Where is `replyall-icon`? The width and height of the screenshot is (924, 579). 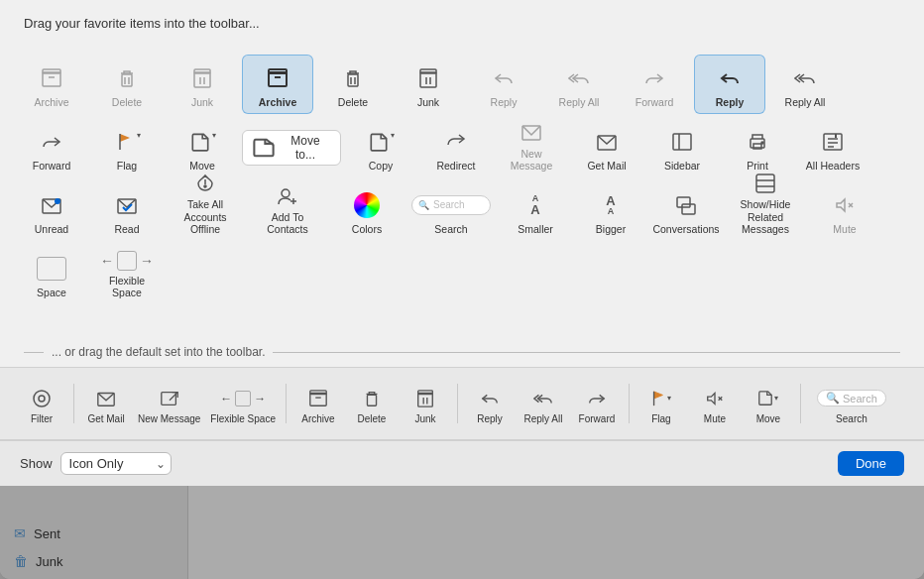
replyall-icon is located at coordinates (805, 78).